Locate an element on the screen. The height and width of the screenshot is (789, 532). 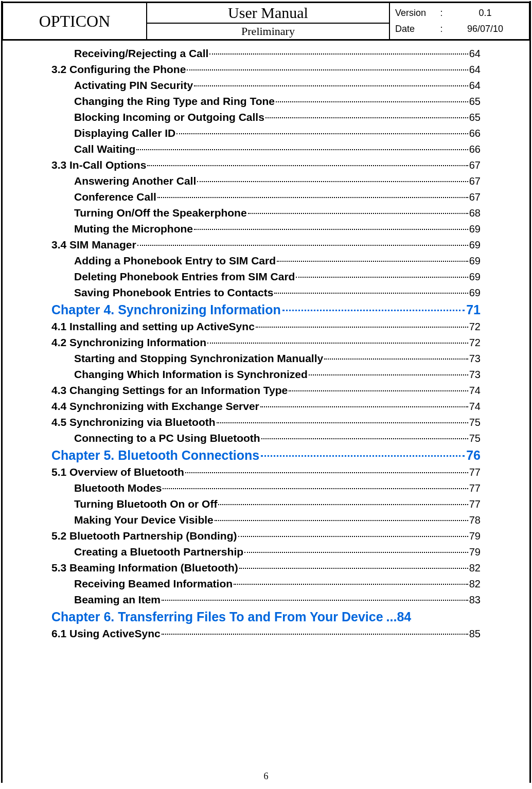
toc-section-row: 5.2 Bluetooth Partnership (Bonding)79 is located at coordinates (266, 536).